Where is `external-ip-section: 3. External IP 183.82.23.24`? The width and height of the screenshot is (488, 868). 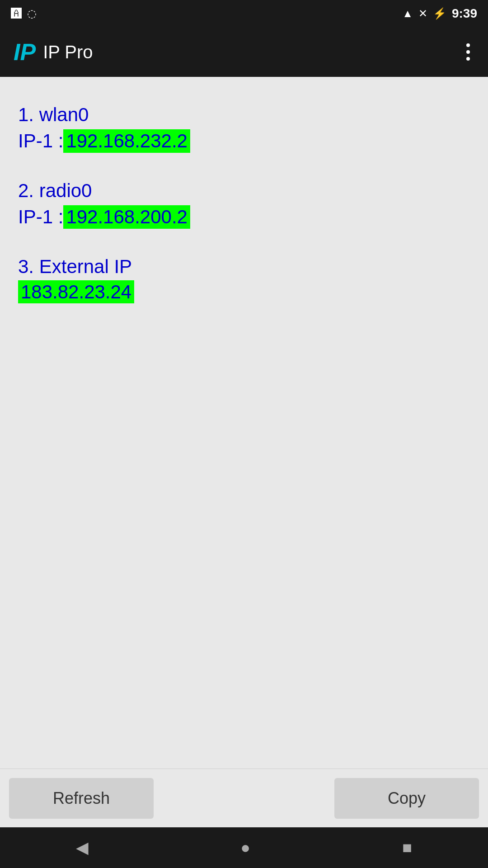
external-ip-section: 3. External IP 183.82.23.24 is located at coordinates (244, 279).